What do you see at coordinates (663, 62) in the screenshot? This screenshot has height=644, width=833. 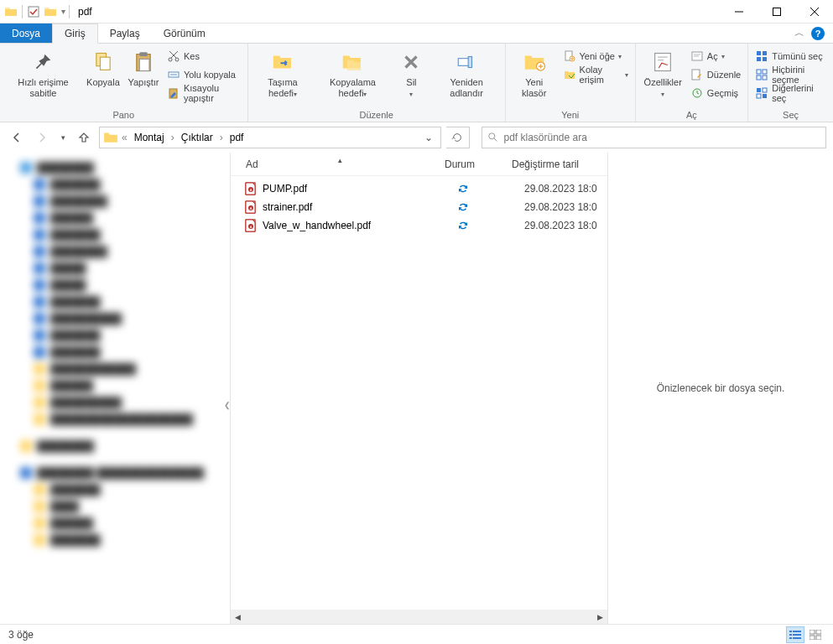 I see `properties-icon` at bounding box center [663, 62].